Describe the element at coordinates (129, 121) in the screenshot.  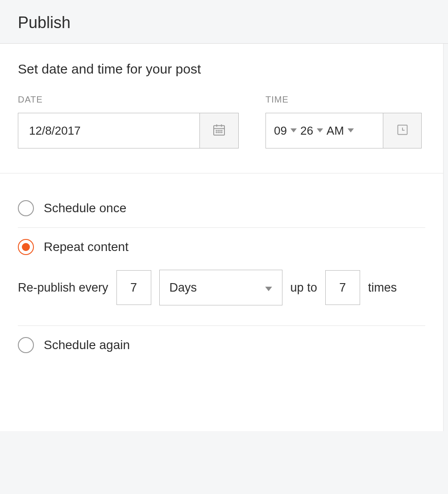
I see `date-field-group: DATE` at that location.